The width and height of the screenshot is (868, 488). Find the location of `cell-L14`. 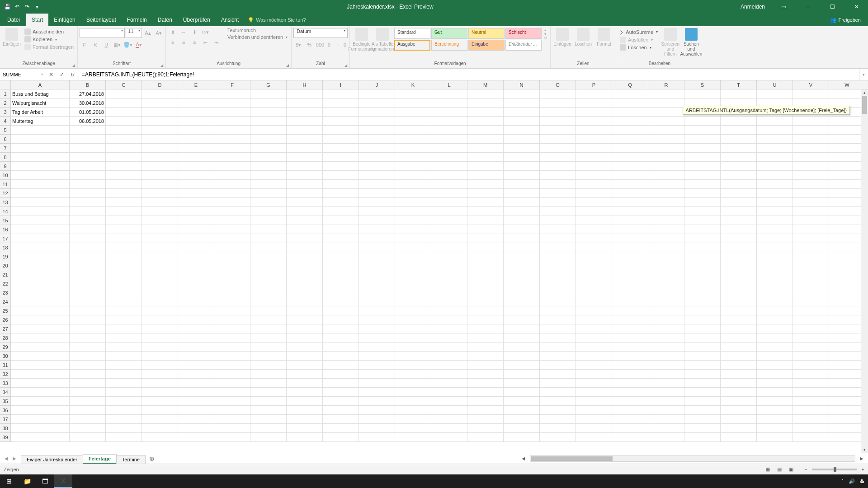

cell-L14 is located at coordinates (449, 211).